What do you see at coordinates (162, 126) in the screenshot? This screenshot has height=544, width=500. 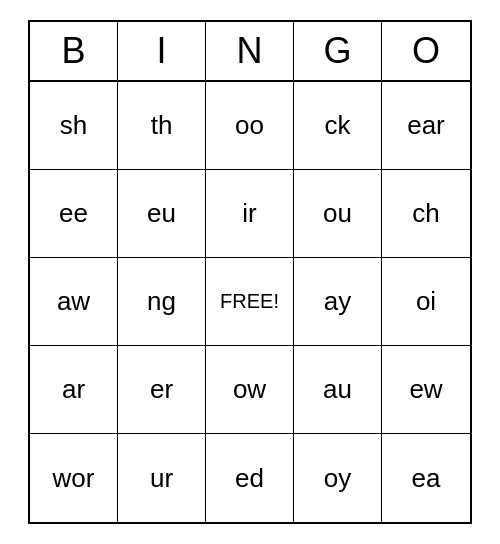 I see `grid-cell: th` at bounding box center [162, 126].